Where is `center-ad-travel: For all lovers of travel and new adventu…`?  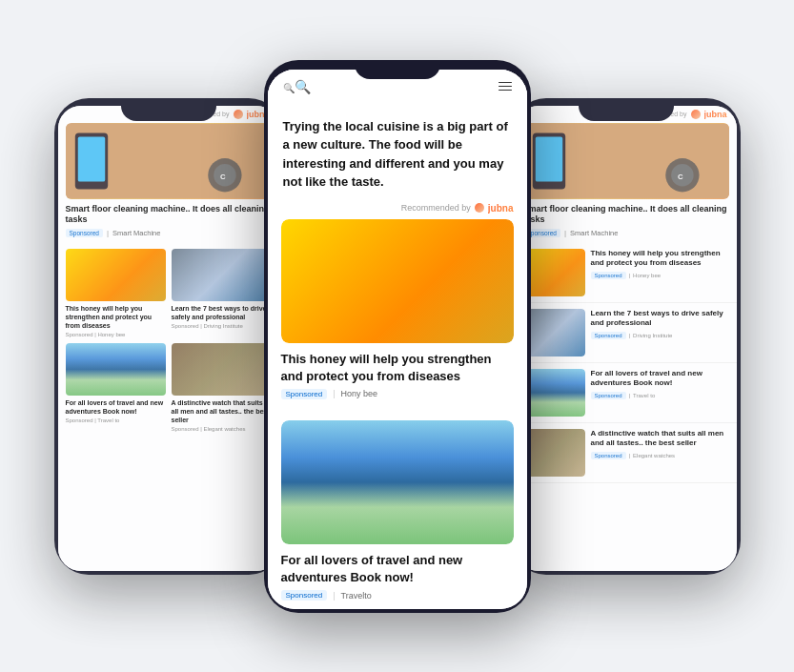 center-ad-travel: For all lovers of travel and new adventu… is located at coordinates (397, 515).